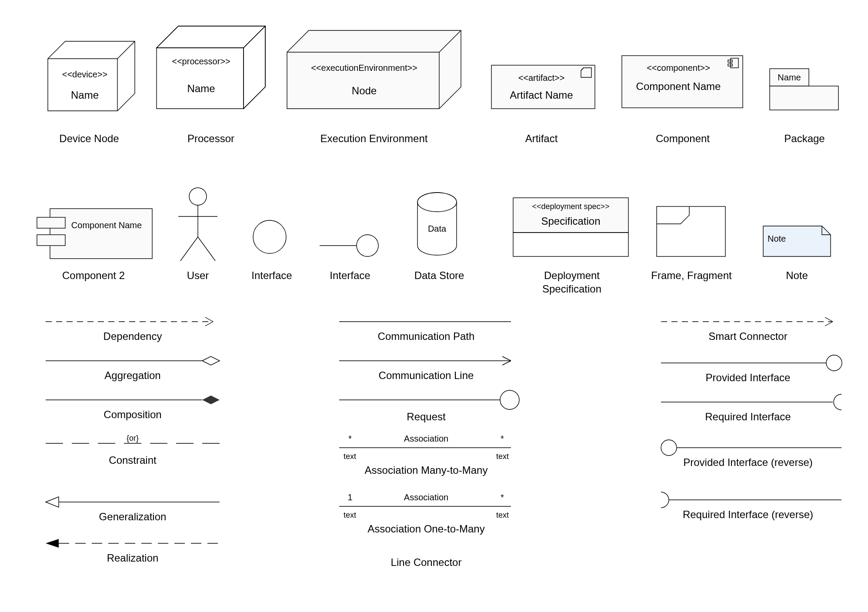  What do you see at coordinates (85, 95) in the screenshot?
I see `device-node-name: Name` at bounding box center [85, 95].